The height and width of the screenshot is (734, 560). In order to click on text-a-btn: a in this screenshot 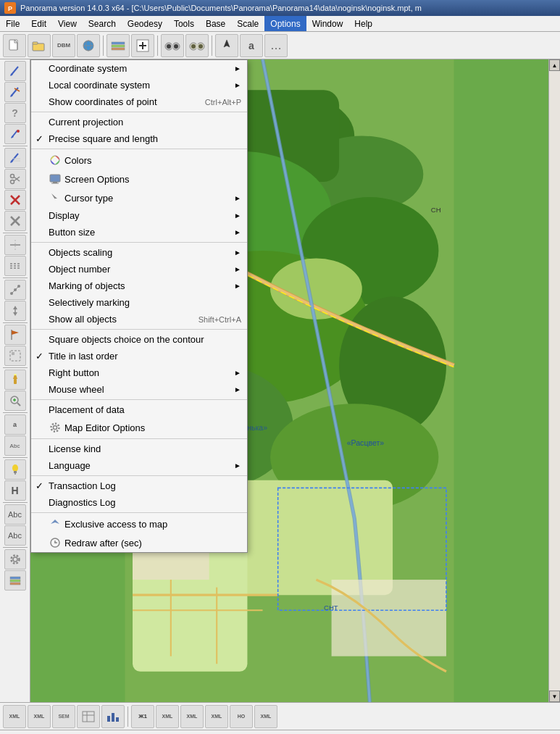, I will do `click(251, 46)`.